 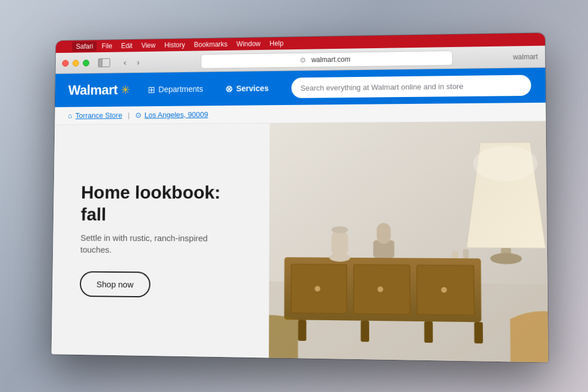 What do you see at coordinates (304, 60) in the screenshot?
I see `reader-icon: ⊙` at bounding box center [304, 60].